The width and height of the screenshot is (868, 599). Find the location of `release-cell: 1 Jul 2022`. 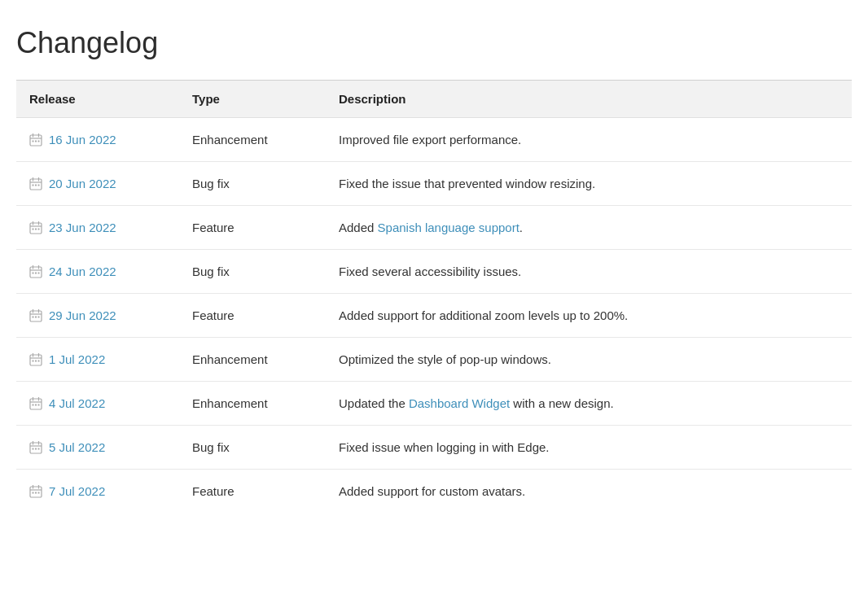

release-cell: 1 Jul 2022 is located at coordinates (98, 360).